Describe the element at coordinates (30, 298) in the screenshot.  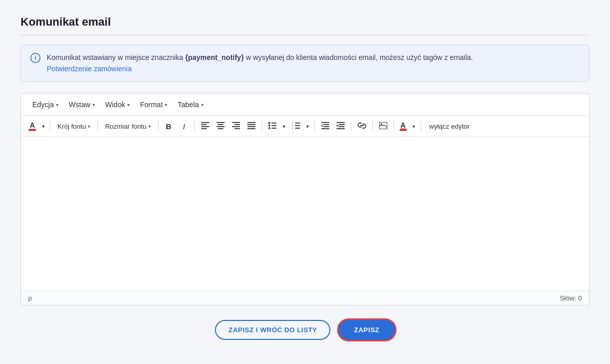
I see `editor-status-left: p` at that location.